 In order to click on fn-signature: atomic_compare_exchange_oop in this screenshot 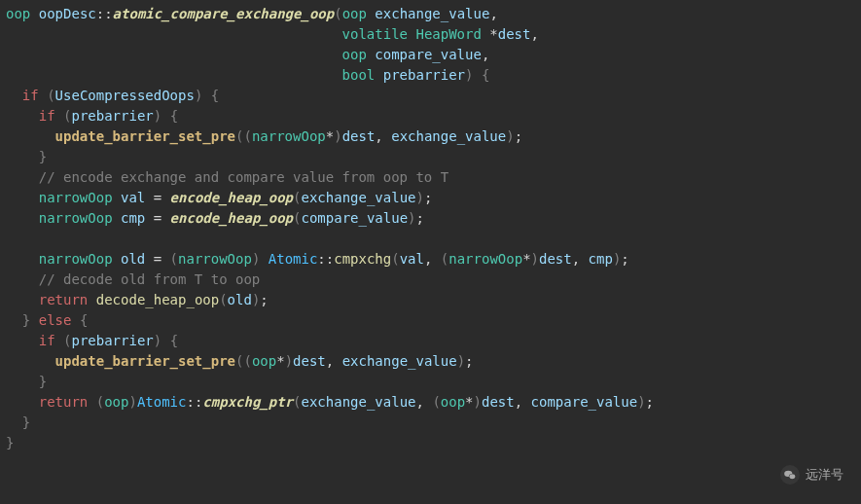, I will do `click(224, 14)`.